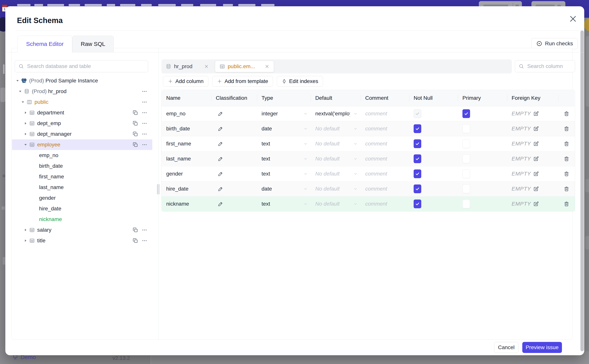 Image resolution: width=589 pixels, height=364 pixels. Describe the element at coordinates (187, 144) in the screenshot. I see `column-name-cell: first_name` at that location.